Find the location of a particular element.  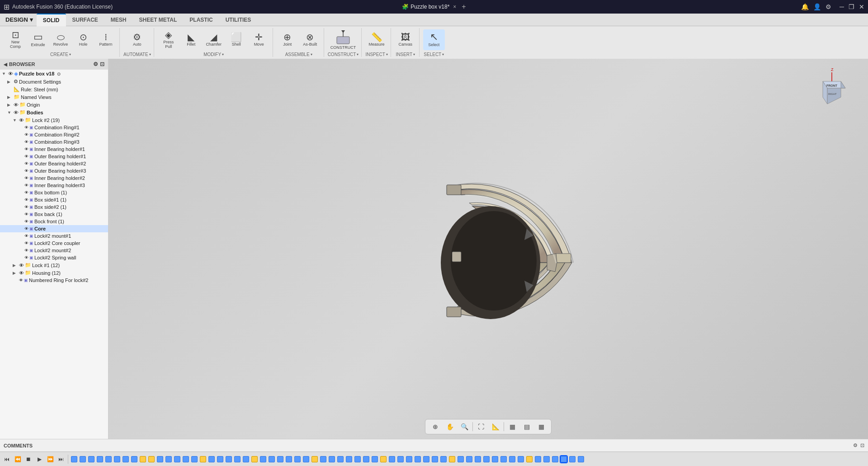

tree-item-box-side1: 👁 ▣ Box side#1 (1) is located at coordinates (54, 200).